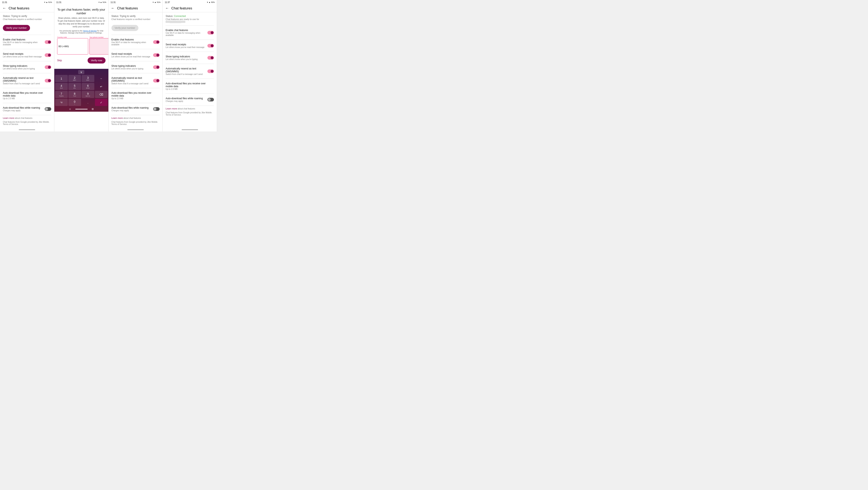  I want to click on signal-icon-3: ▲, so click(155, 2).